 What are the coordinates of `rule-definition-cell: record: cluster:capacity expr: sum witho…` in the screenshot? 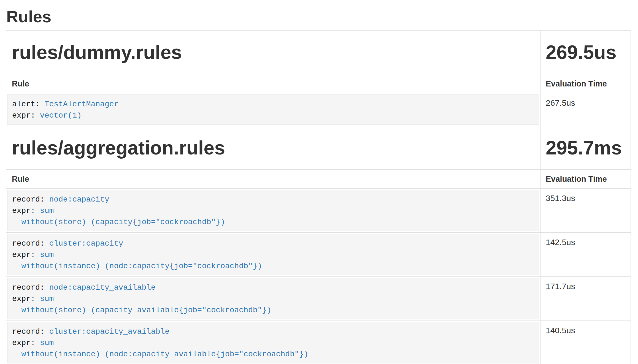 It's located at (274, 255).